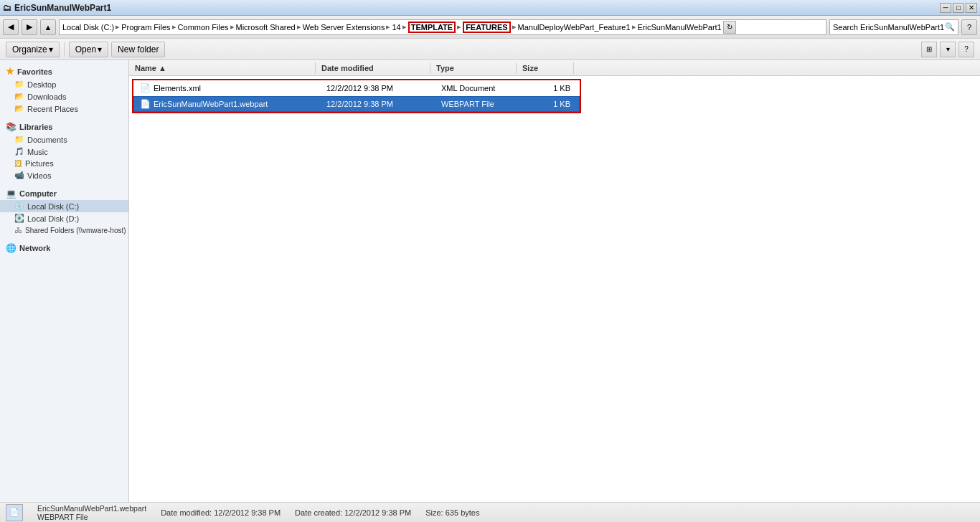 The image size is (980, 522). I want to click on window-controls: ─ □ ✕, so click(958, 8).